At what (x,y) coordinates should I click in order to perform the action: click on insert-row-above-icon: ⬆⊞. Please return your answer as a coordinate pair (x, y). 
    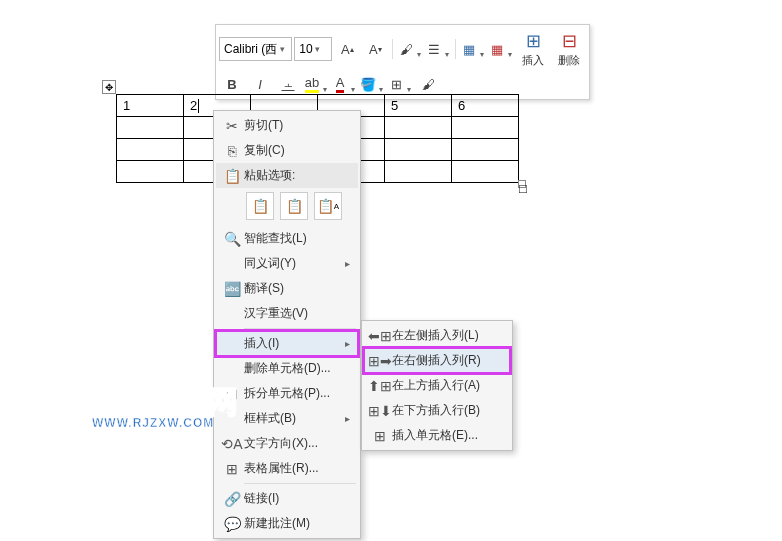
    Looking at the image, I should click on (380, 386).